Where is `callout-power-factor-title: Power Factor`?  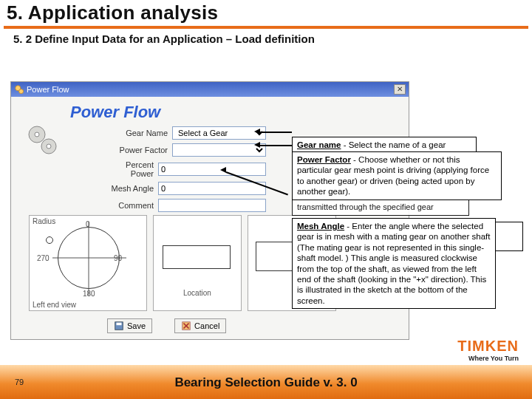 callout-power-factor-title: Power Factor is located at coordinates (324, 160).